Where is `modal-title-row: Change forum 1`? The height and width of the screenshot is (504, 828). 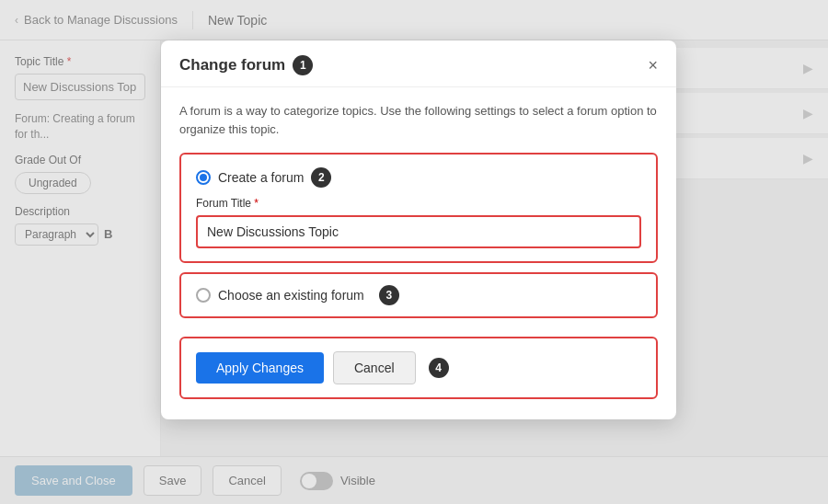 modal-title-row: Change forum 1 is located at coordinates (247, 65).